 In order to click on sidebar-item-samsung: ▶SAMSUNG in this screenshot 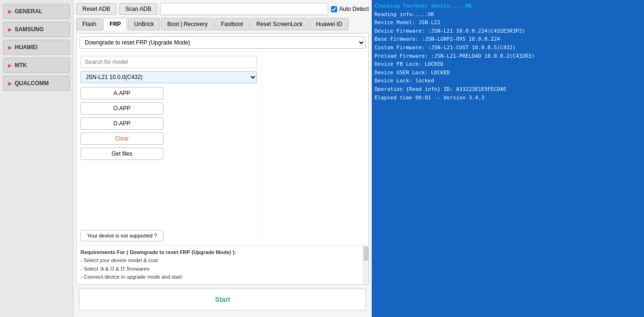, I will do `click(36, 29)`.